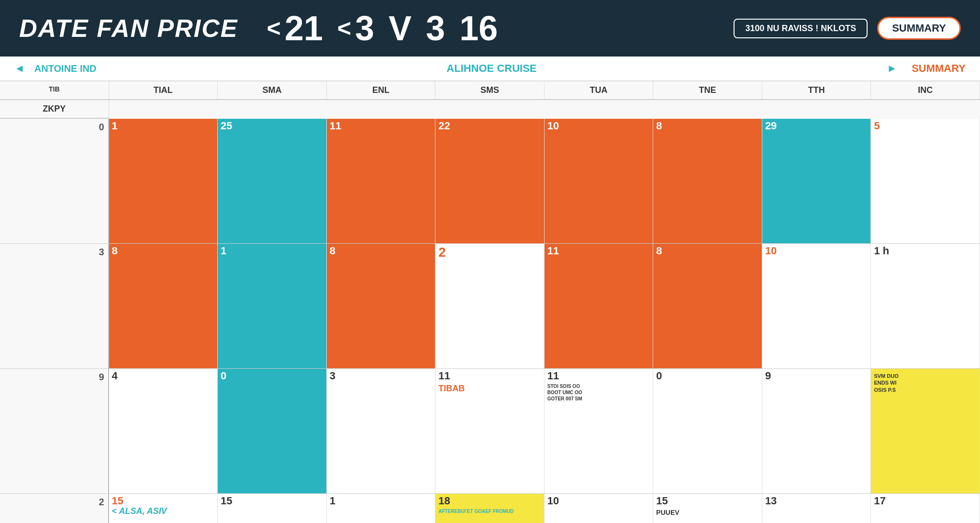 The image size is (980, 523). I want to click on header-number-3b: 3, so click(435, 28).